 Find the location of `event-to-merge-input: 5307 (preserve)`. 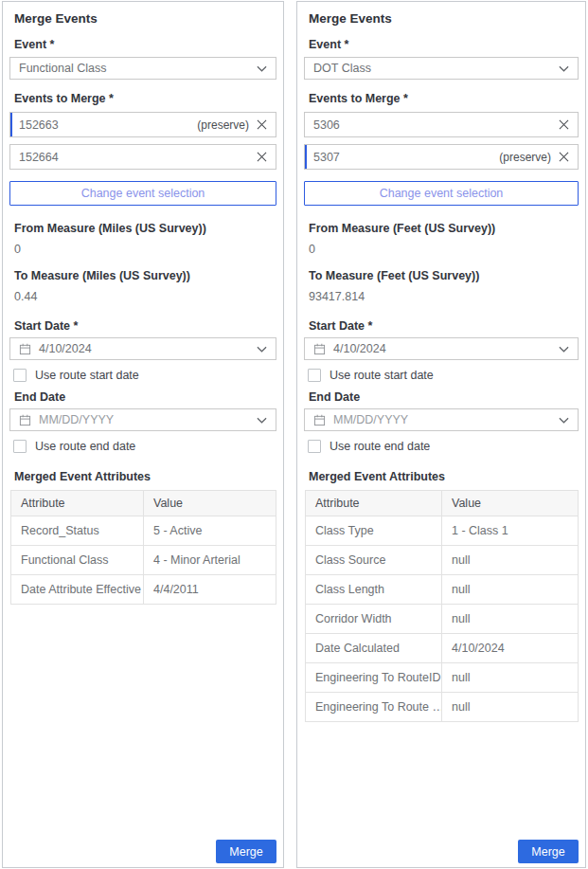

event-to-merge-input: 5307 (preserve) is located at coordinates (441, 157).